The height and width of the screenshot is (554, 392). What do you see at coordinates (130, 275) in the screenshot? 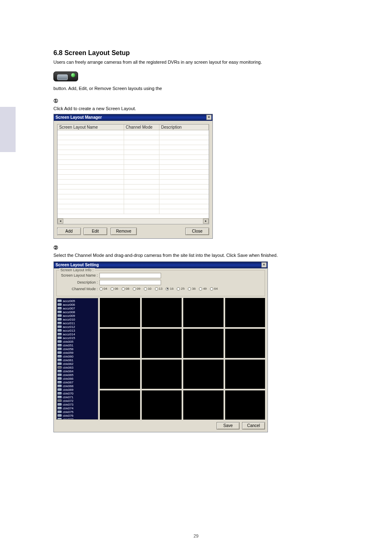
I see `screen-layout-name-field` at bounding box center [130, 275].